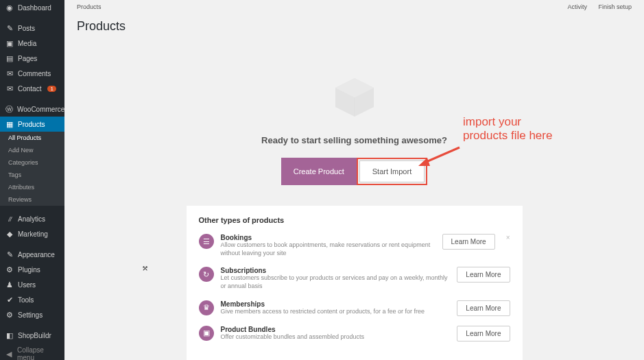 The height and width of the screenshot is (360, 644). I want to click on sidebar-sub-reviews: Reviews, so click(32, 200).